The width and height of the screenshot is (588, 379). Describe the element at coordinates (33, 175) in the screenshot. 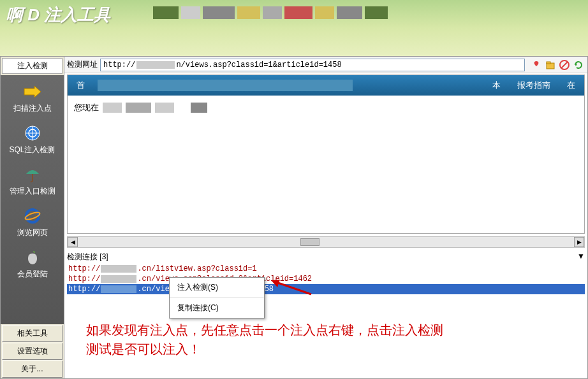

I see `umbrella-icon` at that location.